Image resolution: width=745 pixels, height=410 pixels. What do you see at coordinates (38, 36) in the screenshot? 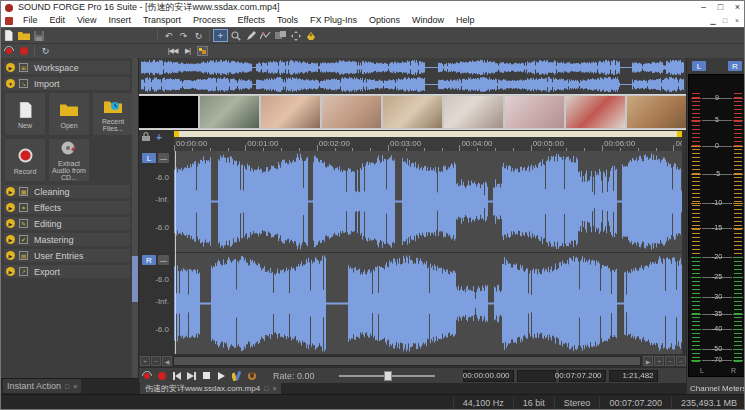
I see `save-button` at bounding box center [38, 36].